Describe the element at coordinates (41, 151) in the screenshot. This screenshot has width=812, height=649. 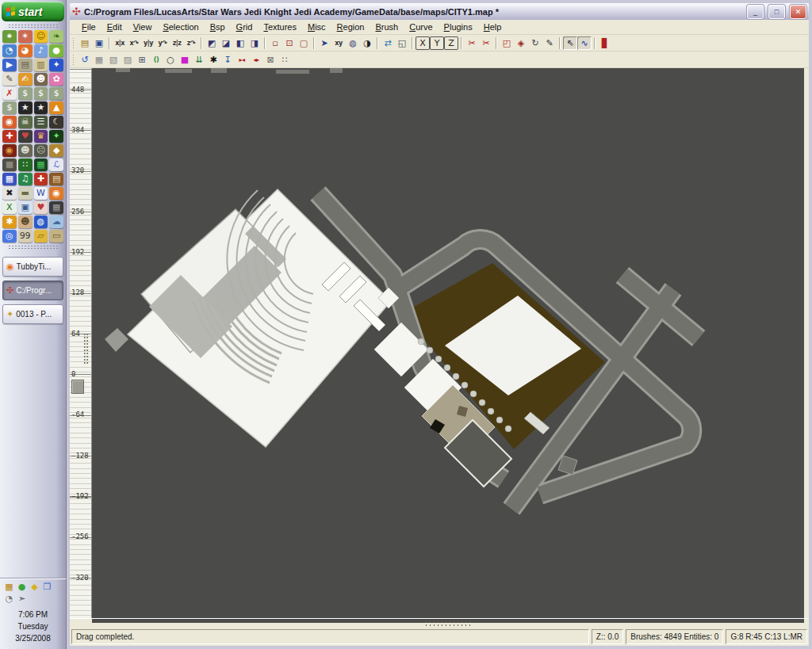
I see `quicklaunch-zombie-icon: ☹` at that location.